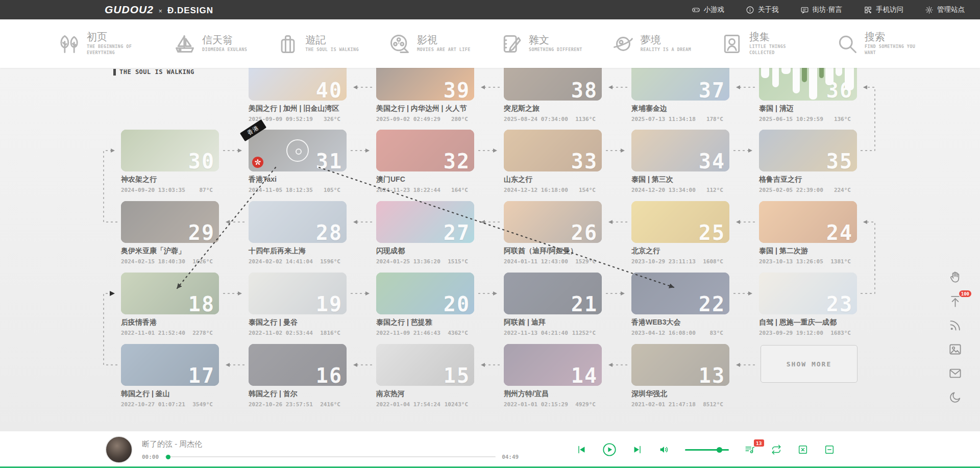  Describe the element at coordinates (868, 10) in the screenshot. I see `qr-icon` at that location.